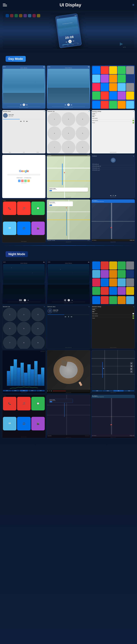  Describe the element at coordinates (113, 327) in the screenshot. I see `night-bluetooth-settings: Bluetooth_Settings ⬅ Device name CarBT D…` at that location.